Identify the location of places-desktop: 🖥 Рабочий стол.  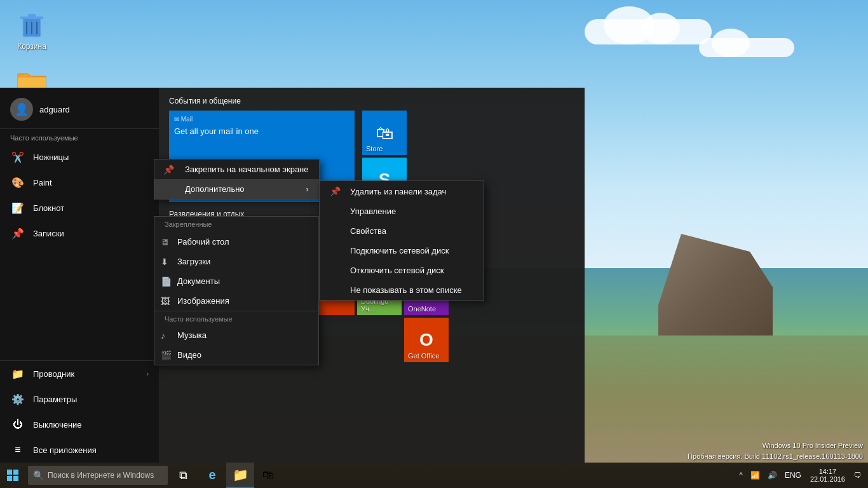
(236, 241).